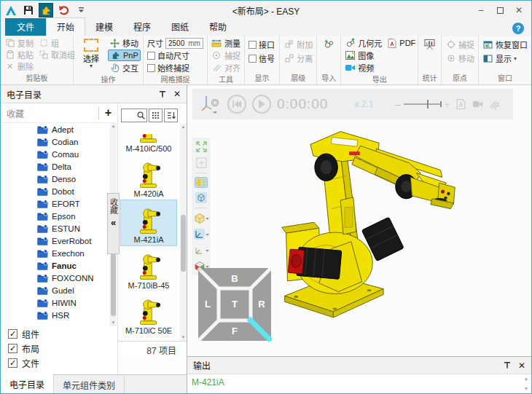 The height and width of the screenshot is (394, 532). What do you see at coordinates (237, 104) in the screenshot?
I see `rewind-button` at bounding box center [237, 104].